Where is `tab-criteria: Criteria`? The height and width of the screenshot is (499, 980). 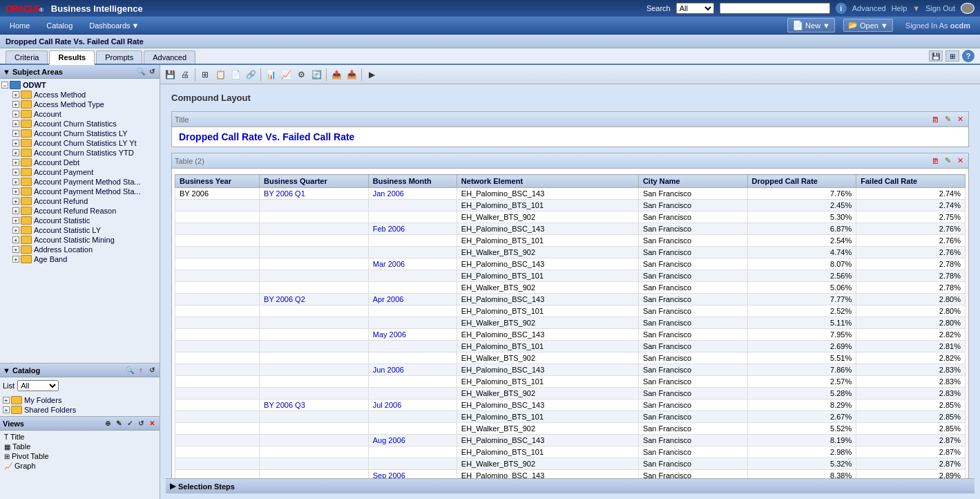 tab-criteria: Criteria is located at coordinates (26, 57).